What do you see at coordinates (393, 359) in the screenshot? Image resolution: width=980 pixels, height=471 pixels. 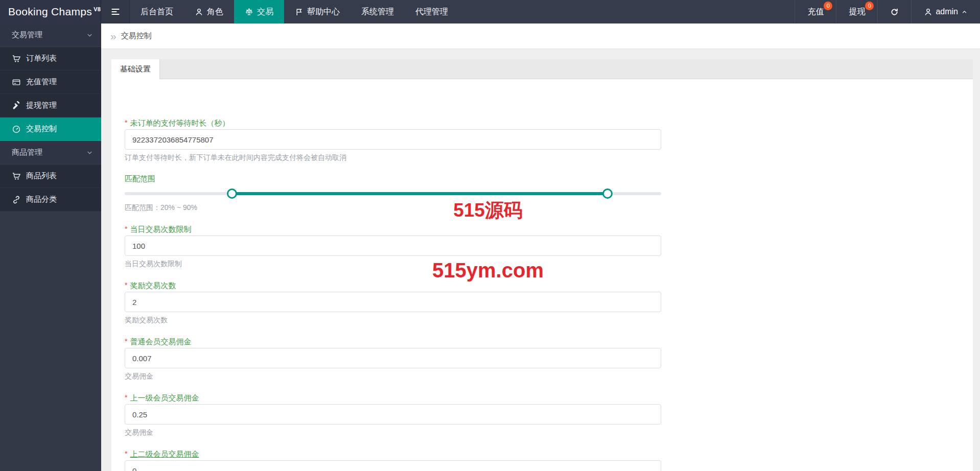 I see `field-normal-member-commission: *普通会员交易佣金 交易佣金` at bounding box center [393, 359].